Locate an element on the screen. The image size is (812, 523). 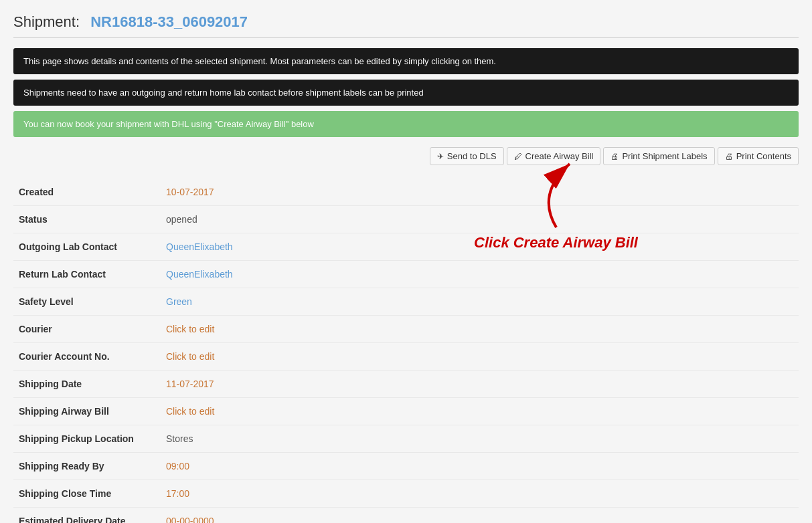
field-value-safety-level: Green is located at coordinates (479, 302).